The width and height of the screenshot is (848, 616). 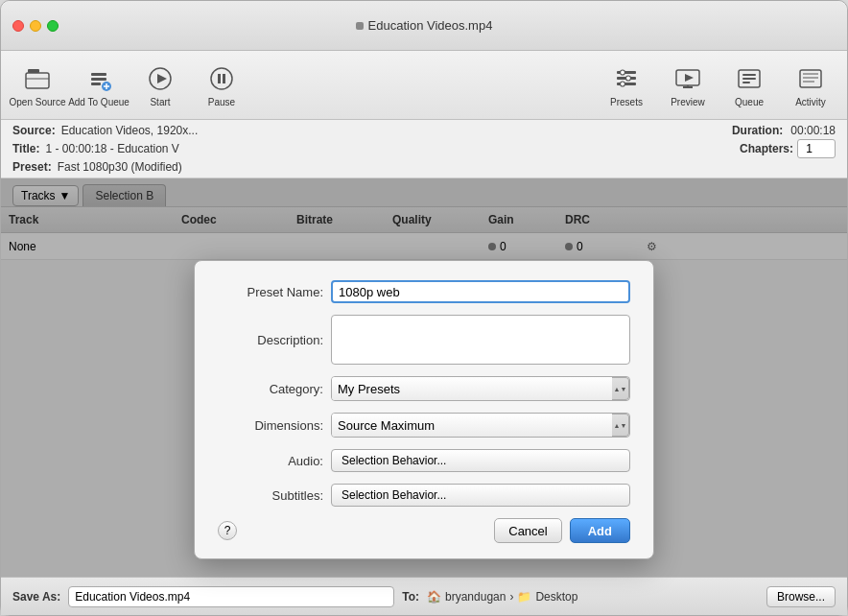 I want to click on title-value: 1 - 00:00:18 - Education V, so click(x=111, y=149).